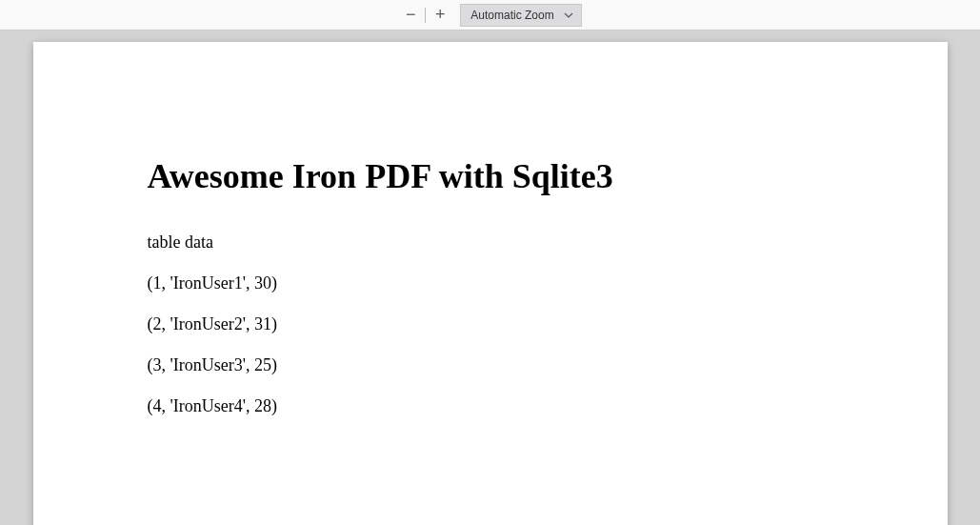  What do you see at coordinates (520, 15) in the screenshot?
I see `zoom-level-select: Automatic Zoom` at bounding box center [520, 15].